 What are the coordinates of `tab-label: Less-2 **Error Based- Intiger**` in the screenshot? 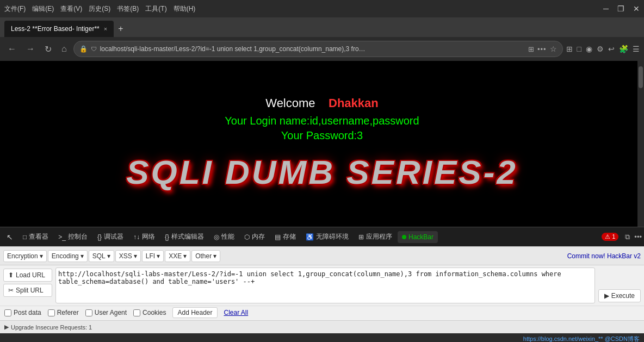 It's located at (55, 29).